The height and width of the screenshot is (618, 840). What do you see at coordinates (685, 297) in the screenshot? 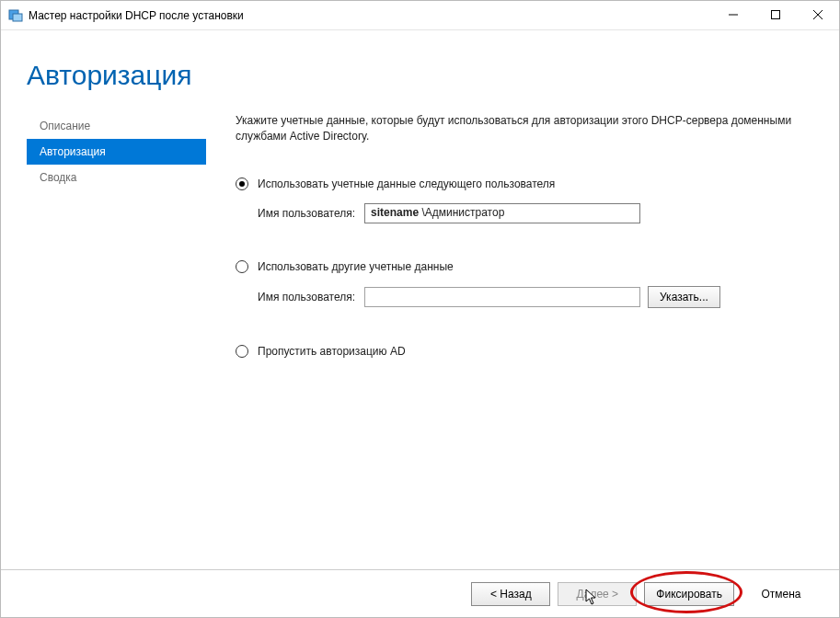
I see `specify-button: Указать...` at bounding box center [685, 297].